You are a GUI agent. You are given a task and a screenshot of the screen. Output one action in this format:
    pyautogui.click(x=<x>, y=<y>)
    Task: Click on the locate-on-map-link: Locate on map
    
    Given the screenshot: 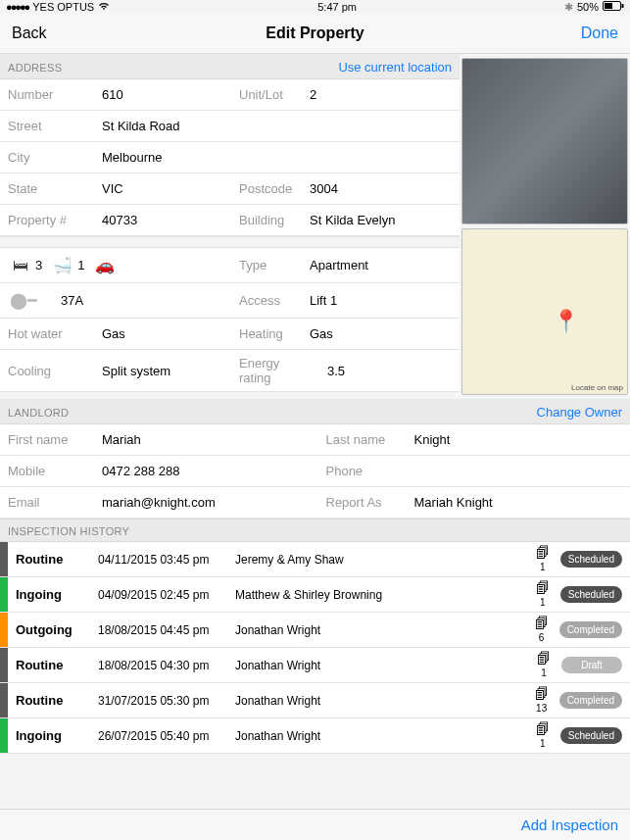 What is the action you would take?
    pyautogui.click(x=598, y=388)
    